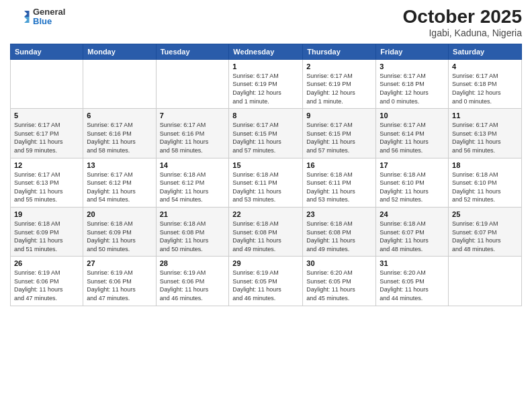 This screenshot has height=411, width=532. What do you see at coordinates (120, 165) in the screenshot?
I see `day-number: 13` at bounding box center [120, 165].